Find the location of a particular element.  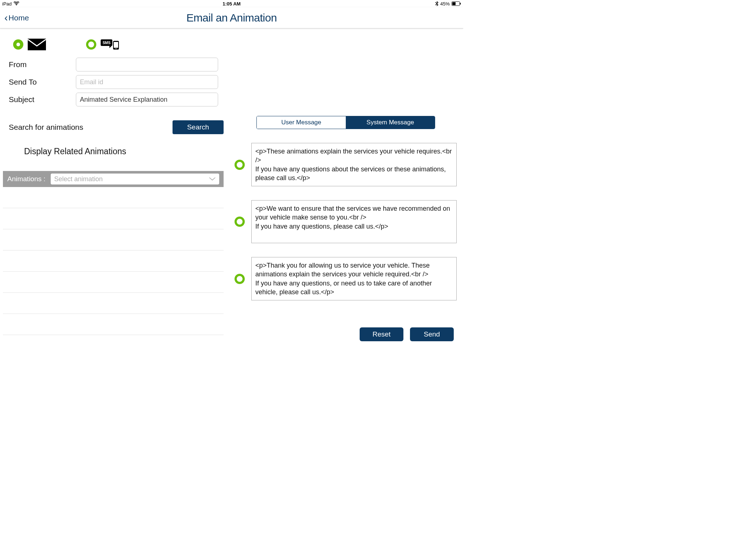

subject-row: Subject is located at coordinates (113, 100).